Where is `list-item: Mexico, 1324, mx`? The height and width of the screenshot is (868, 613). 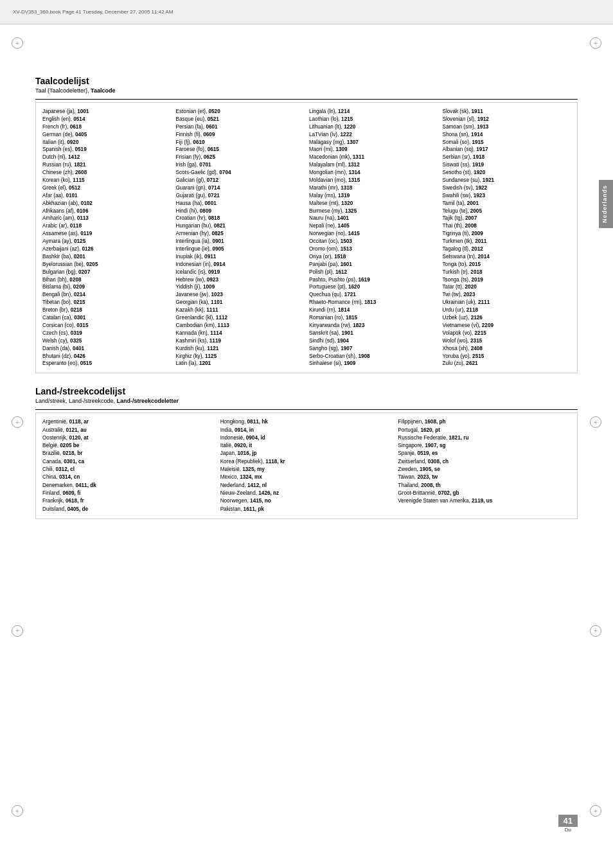 list-item: Mexico, 1324, mx is located at coordinates (307, 477).